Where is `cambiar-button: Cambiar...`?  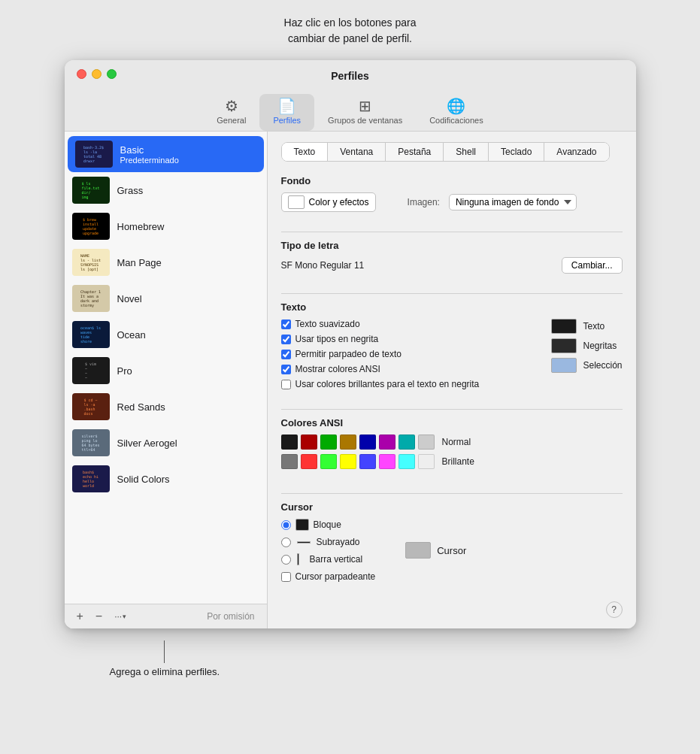
cambiar-button: Cambiar... is located at coordinates (592, 265).